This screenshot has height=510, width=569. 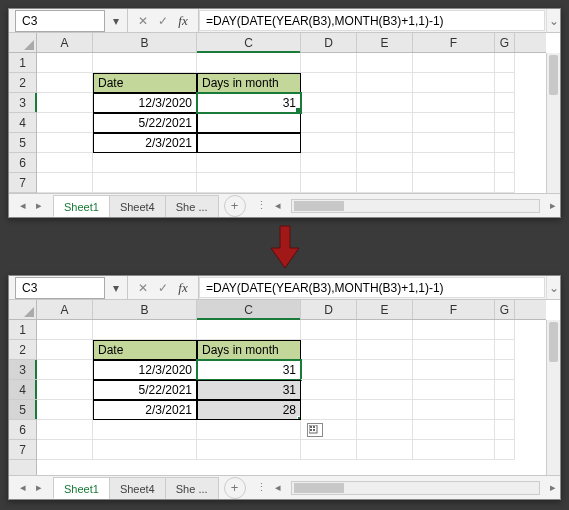 What do you see at coordinates (249, 143) in the screenshot?
I see `cell-C5` at bounding box center [249, 143].